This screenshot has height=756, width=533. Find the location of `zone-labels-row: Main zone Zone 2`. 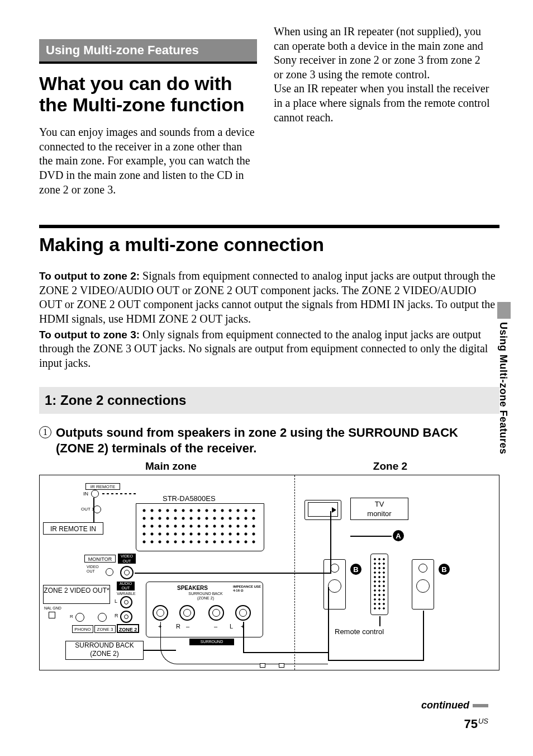

zone-labels-row: Main zone Zone 2 is located at coordinates (269, 466).